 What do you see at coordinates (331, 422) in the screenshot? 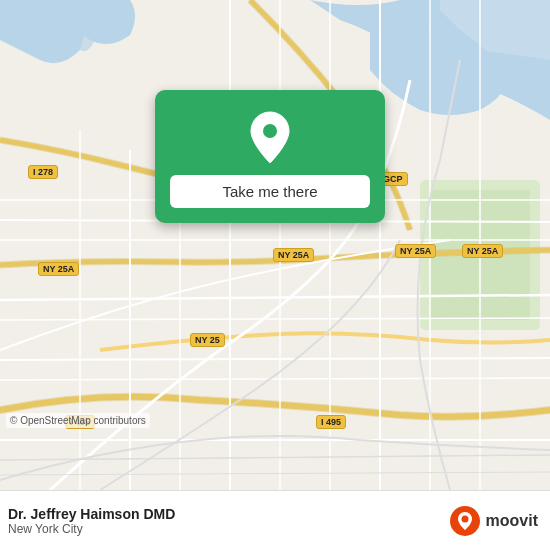
I see `road-badge-i495-right: I 495` at bounding box center [331, 422].